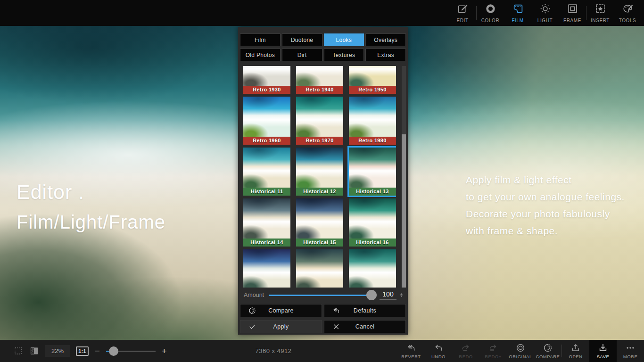  Describe the element at coordinates (372, 295) in the screenshot. I see `amount-slider-thumb` at that location.